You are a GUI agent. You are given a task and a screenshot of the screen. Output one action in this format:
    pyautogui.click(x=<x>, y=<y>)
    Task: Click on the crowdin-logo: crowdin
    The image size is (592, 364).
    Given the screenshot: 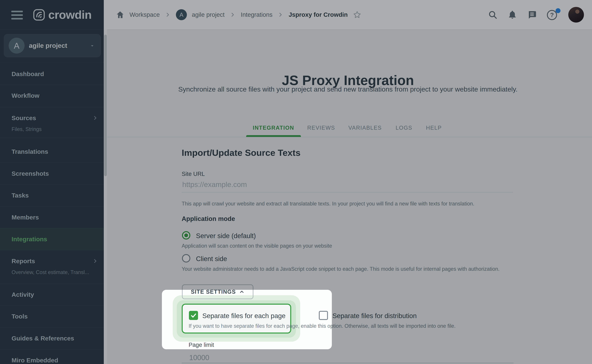 What is the action you would take?
    pyautogui.click(x=62, y=15)
    